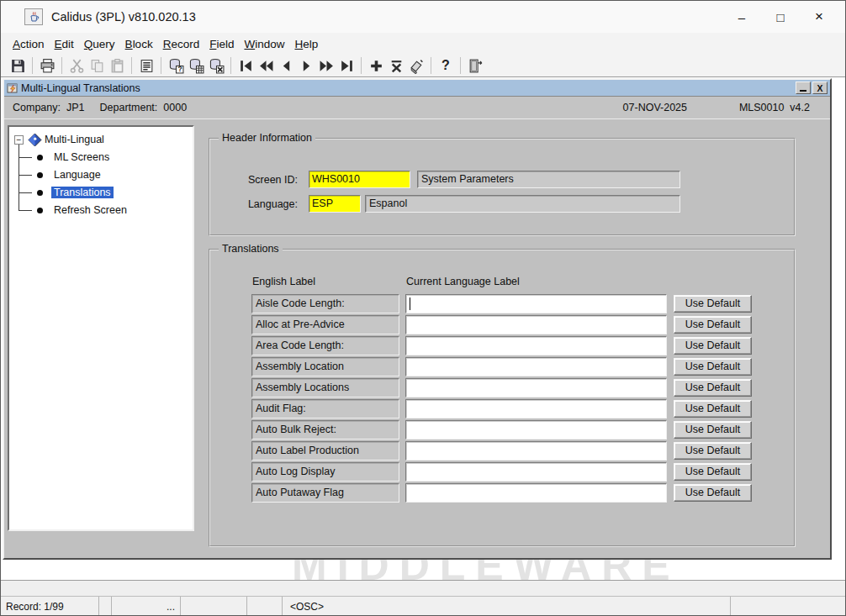 The width and height of the screenshot is (846, 616). Describe the element at coordinates (101, 158) in the screenshot. I see `tree-item: ML Screens` at that location.